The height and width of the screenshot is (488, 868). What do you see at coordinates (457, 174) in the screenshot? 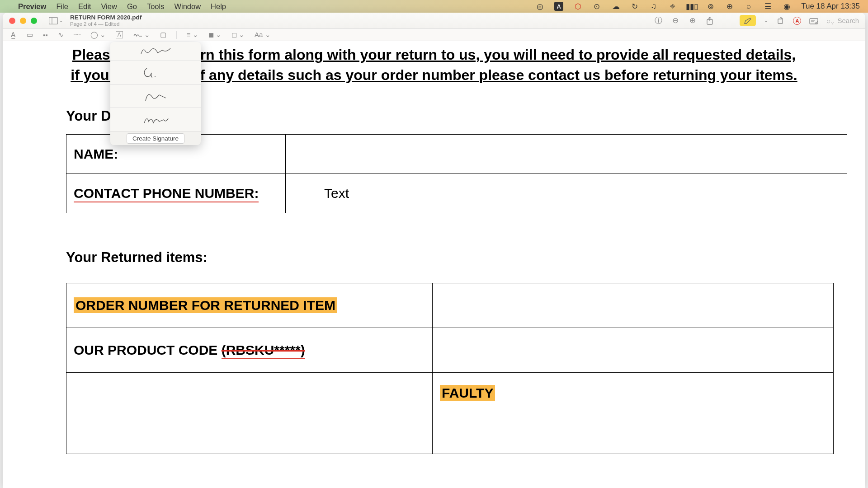
I see `details-table: NAME: CONTACT PHONE NUMBER: Text` at bounding box center [457, 174].